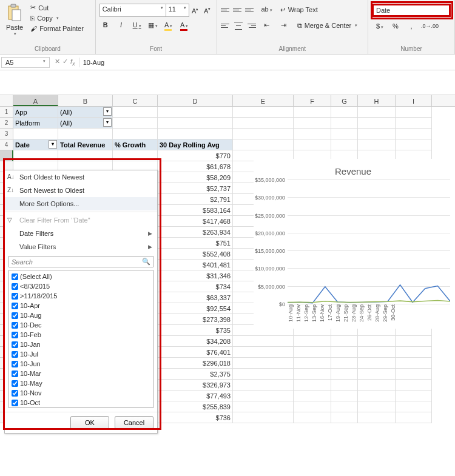 The width and height of the screenshot is (455, 476). I want to click on sort-asc-icon: A↓, so click(11, 177).